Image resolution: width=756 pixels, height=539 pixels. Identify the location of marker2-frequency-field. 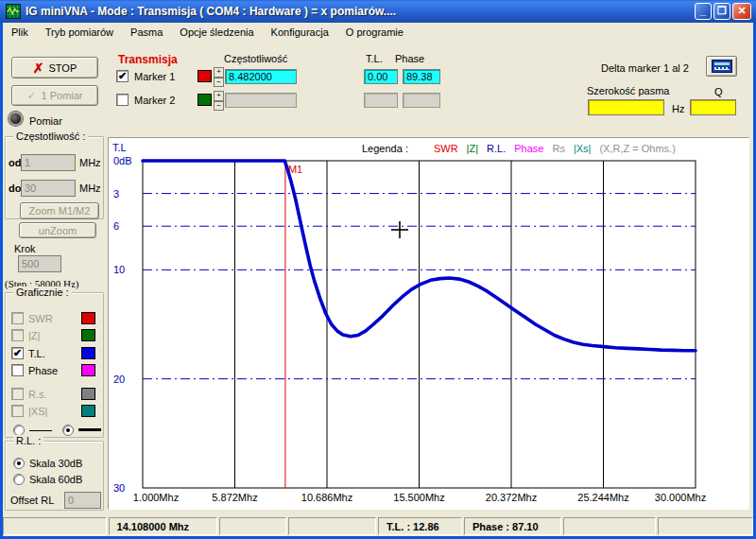
(261, 100).